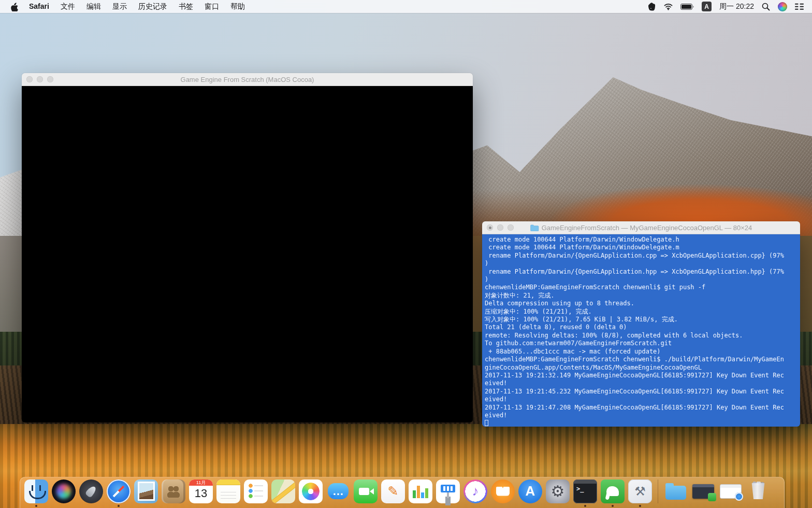  I want to click on dock-finder, so click(36, 491).